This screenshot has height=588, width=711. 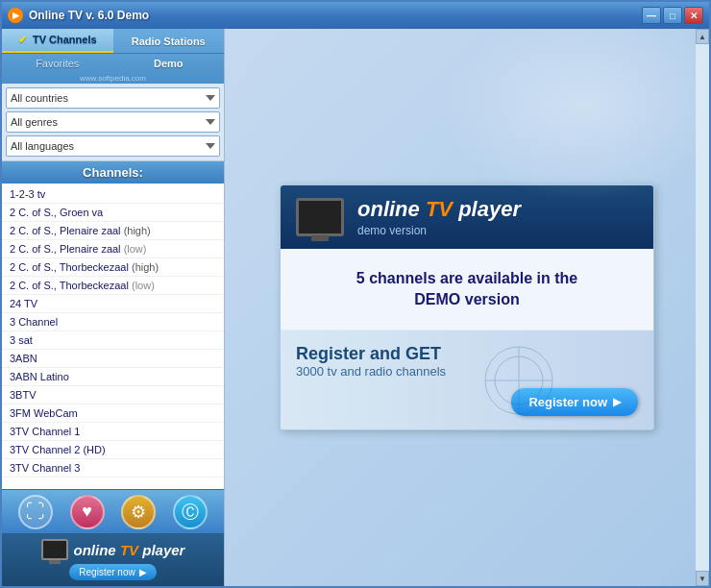 What do you see at coordinates (439, 231) in the screenshot?
I see `ad-subtitle: demo version` at bounding box center [439, 231].